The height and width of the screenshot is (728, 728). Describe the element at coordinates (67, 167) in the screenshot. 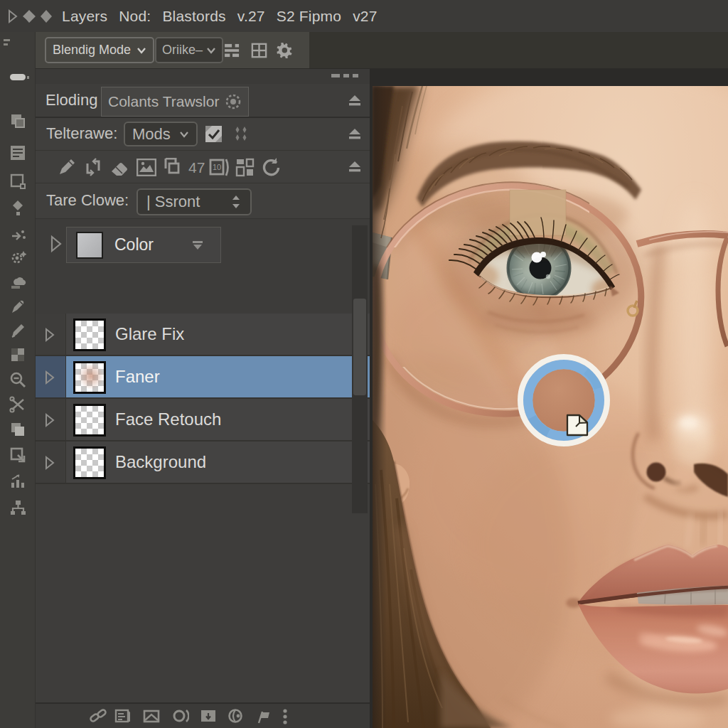

I see `pencil-icon` at that location.